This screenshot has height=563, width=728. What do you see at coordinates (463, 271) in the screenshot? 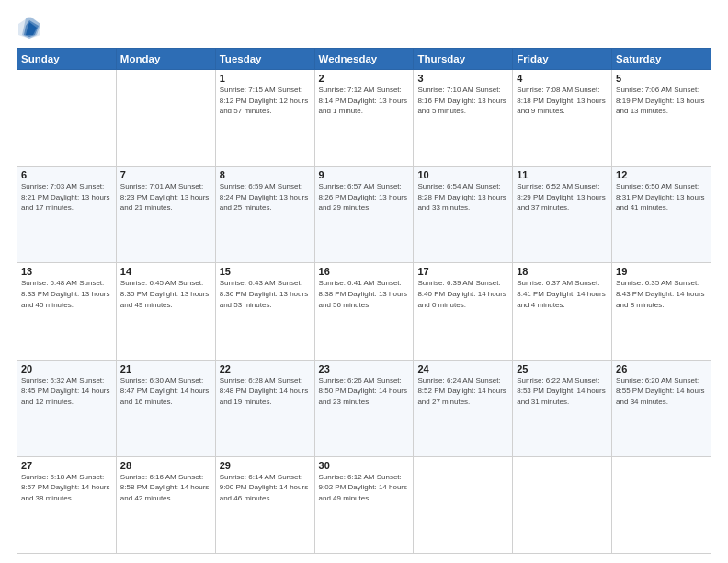
I see `day-number: 17` at bounding box center [463, 271].